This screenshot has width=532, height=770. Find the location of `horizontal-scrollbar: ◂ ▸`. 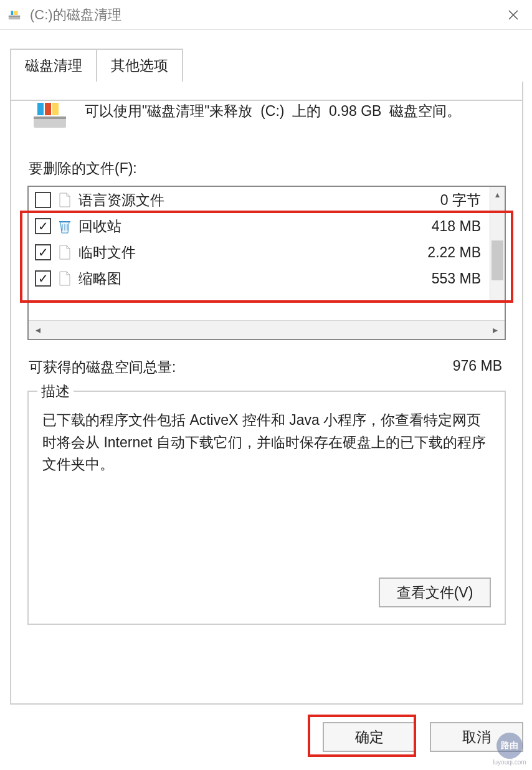

horizontal-scrollbar: ◂ ▸ is located at coordinates (267, 330).